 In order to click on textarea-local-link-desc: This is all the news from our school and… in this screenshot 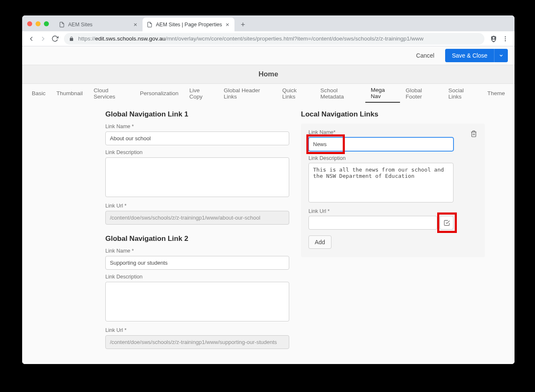, I will do `click(381, 183)`.